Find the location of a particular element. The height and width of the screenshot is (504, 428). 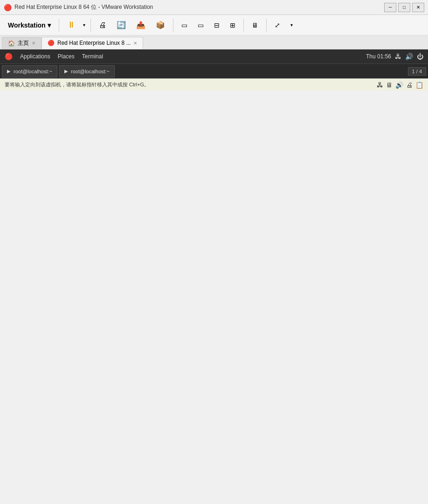

vm-tab-label: Red Hat Enterprise Linux 8 ... is located at coordinates (94, 43).